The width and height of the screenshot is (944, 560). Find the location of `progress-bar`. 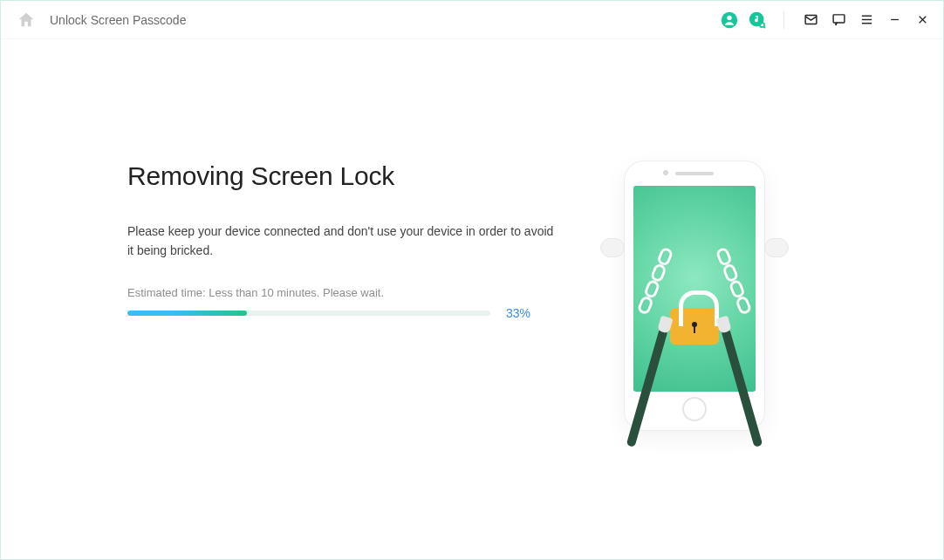

progress-bar is located at coordinates (309, 313).